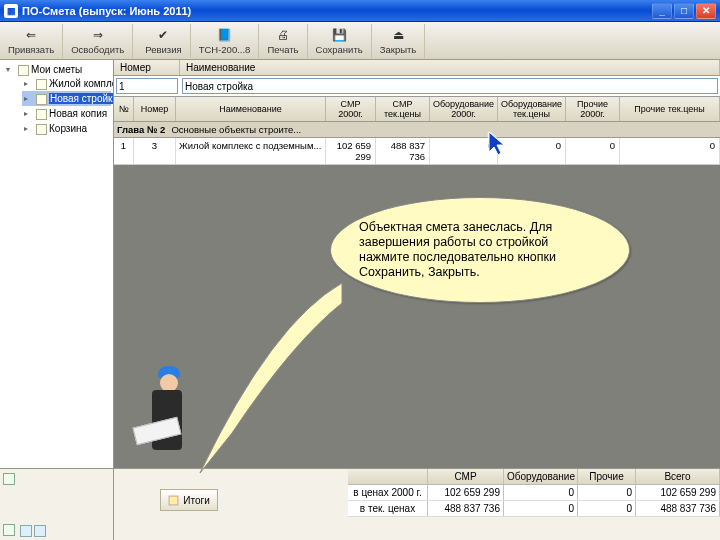  Describe the element at coordinates (360, 41) in the screenshot. I see `main-toolbar: ⇐ Привязать ⇒ Освободить ✔ Ревизия 📘 ТСН…` at that location.